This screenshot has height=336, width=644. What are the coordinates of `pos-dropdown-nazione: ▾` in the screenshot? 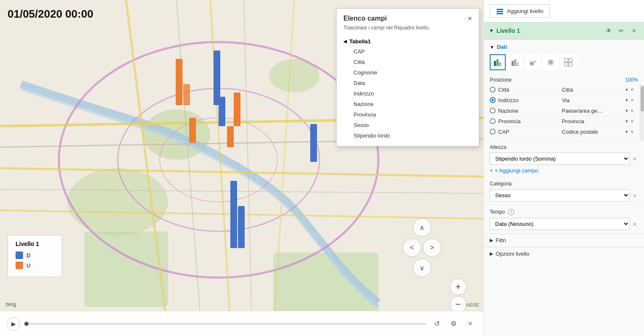 It's located at (627, 111).